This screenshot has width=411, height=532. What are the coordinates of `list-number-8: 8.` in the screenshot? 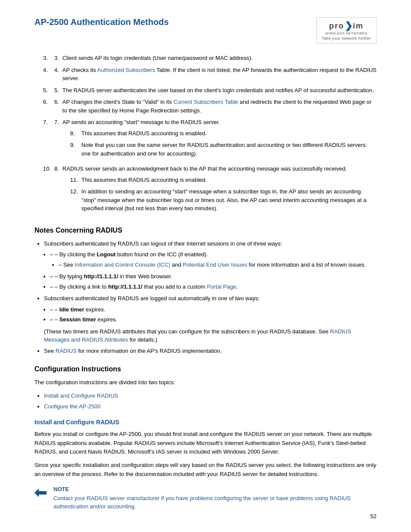 It's located at (57, 190).